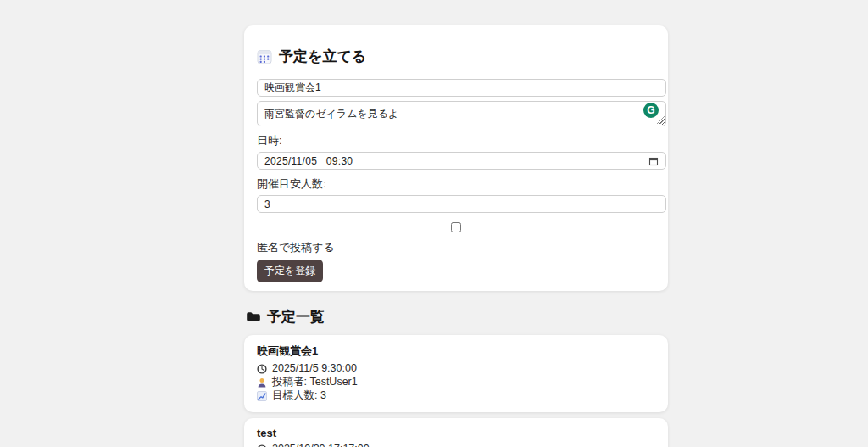  Describe the element at coordinates (320, 444) in the screenshot. I see `schedule-datetime: 2025/10/30 17:17:00` at that location.